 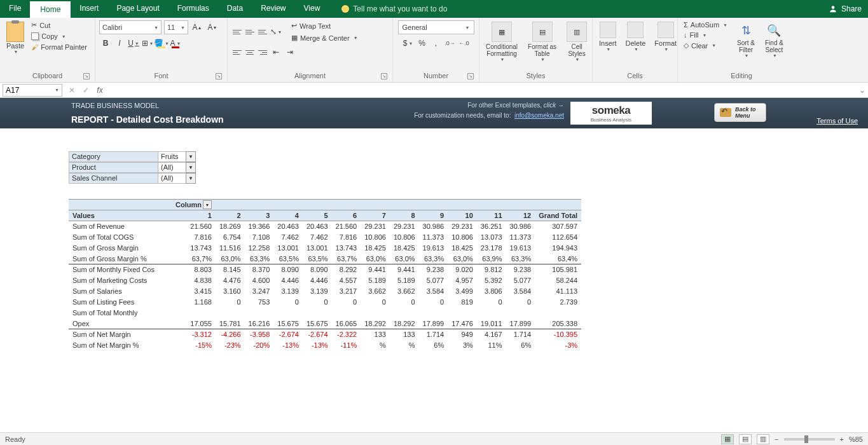 I want to click on alignment-launcher: ↘, so click(x=384, y=76).